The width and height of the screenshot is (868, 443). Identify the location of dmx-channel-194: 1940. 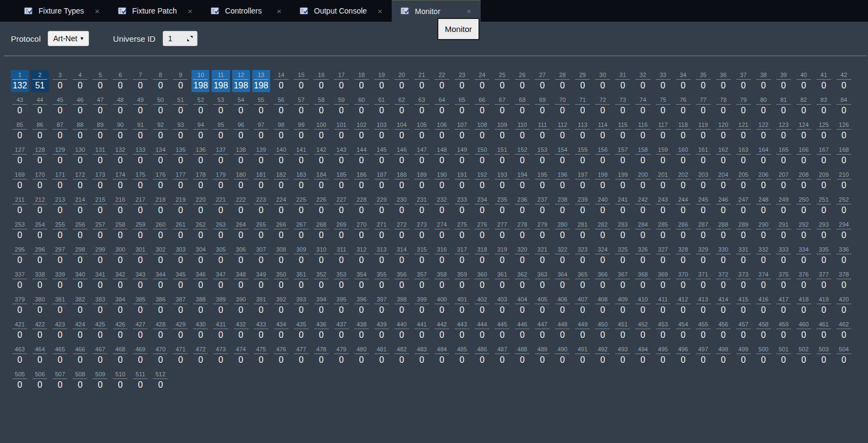
(522, 181).